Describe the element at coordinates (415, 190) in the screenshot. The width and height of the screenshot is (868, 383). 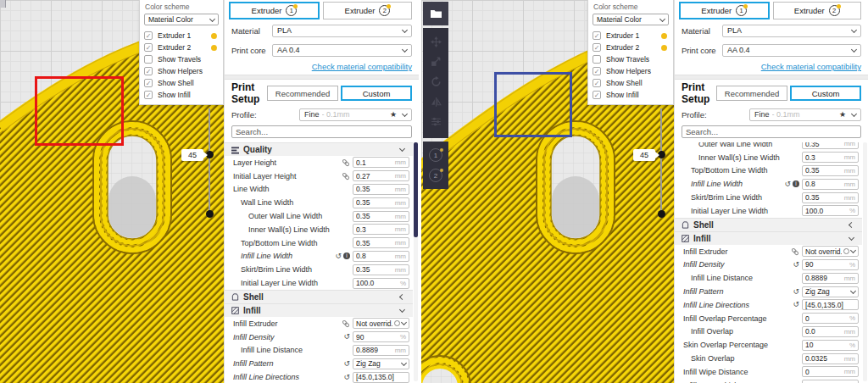
I see `scrollbar-thumb` at that location.